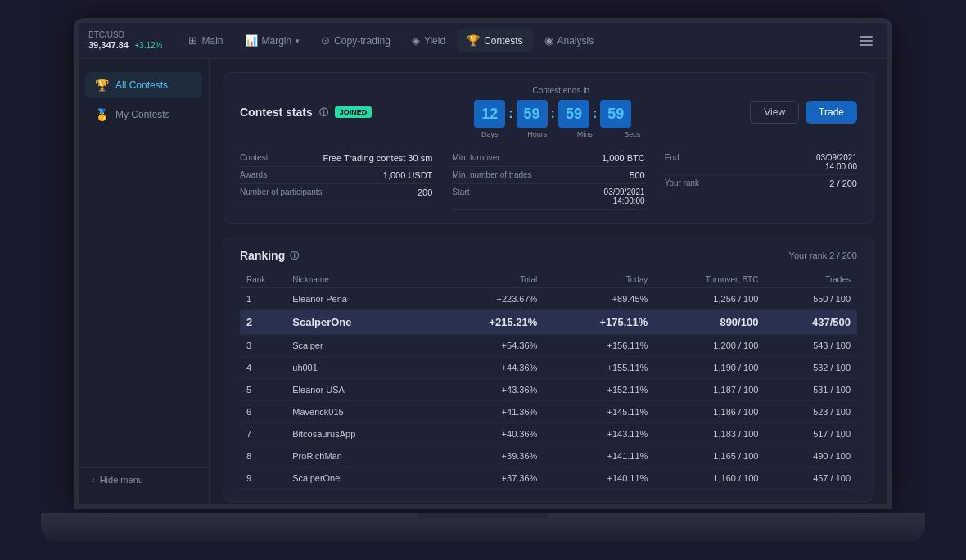  I want to click on table-row: 2ScalperOne+215.21%+175.11%890/100437/50…, so click(548, 323).